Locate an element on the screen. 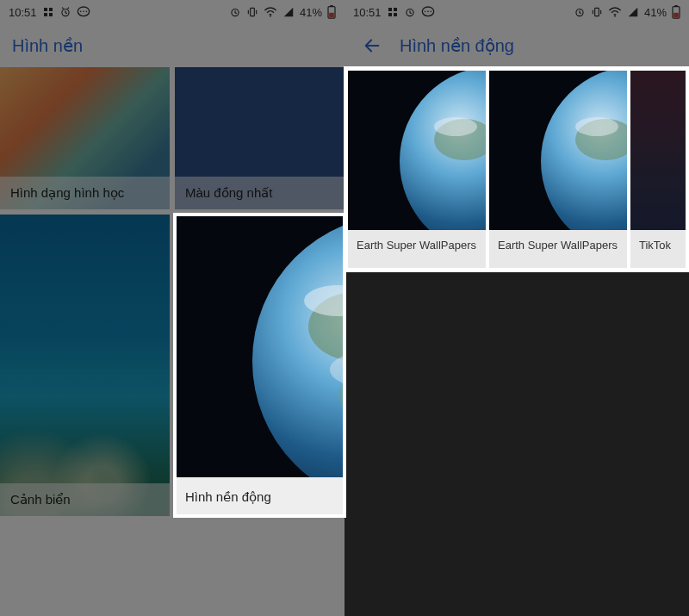 This screenshot has height=616, width=689. app-bar: Hình nền động is located at coordinates (517, 46).